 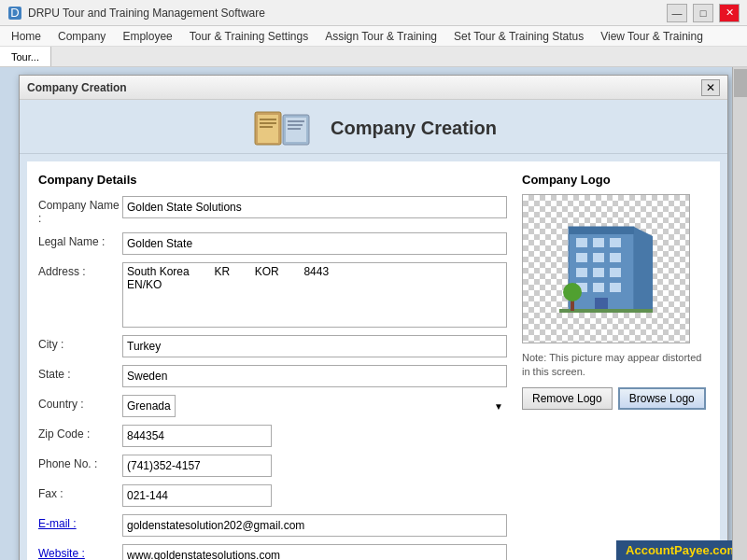 What do you see at coordinates (15, 13) in the screenshot?
I see `app-icon: D` at bounding box center [15, 13].